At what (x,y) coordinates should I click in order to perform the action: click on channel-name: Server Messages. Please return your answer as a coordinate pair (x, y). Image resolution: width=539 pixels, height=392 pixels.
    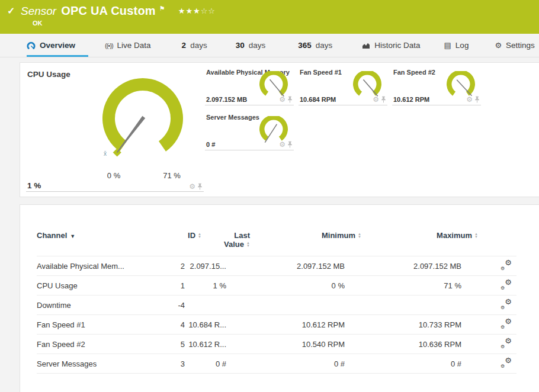
    Looking at the image, I should click on (89, 364).